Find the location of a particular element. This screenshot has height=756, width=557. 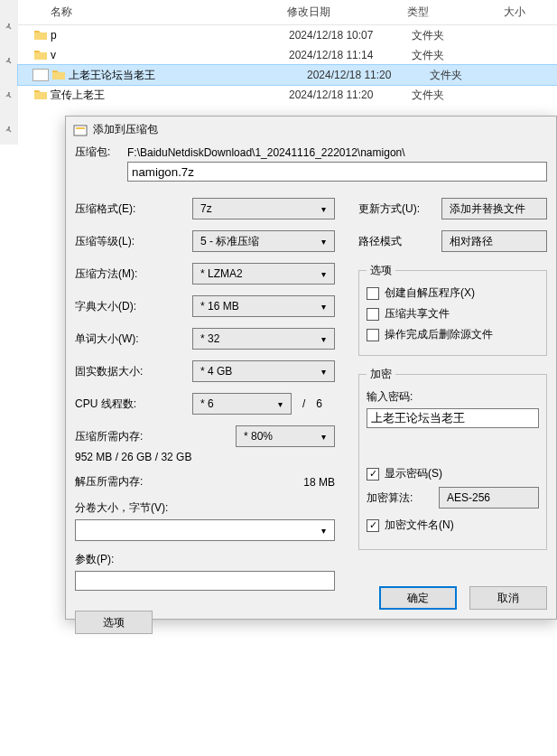

file-row: v2024/12/18 11:14文件夹 is located at coordinates (287, 55).